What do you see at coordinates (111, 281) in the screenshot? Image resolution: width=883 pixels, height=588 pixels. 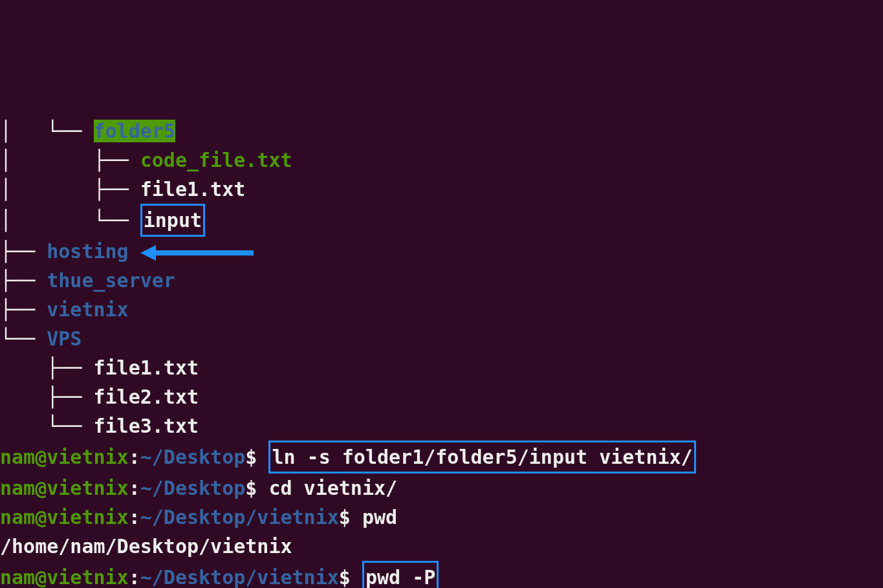 I see `dir-thueserver: thue_server` at bounding box center [111, 281].